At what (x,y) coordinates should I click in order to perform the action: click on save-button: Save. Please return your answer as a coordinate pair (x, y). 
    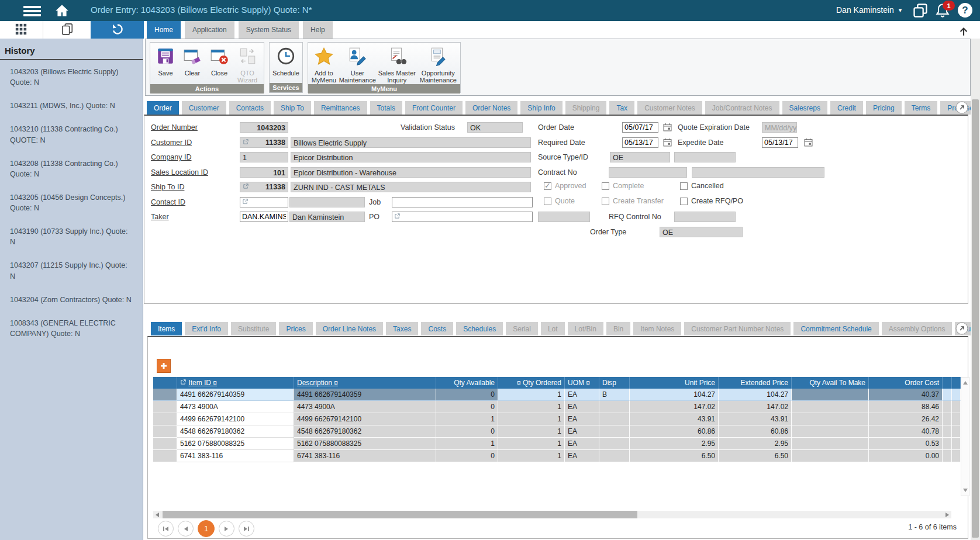
    Looking at the image, I should click on (165, 61).